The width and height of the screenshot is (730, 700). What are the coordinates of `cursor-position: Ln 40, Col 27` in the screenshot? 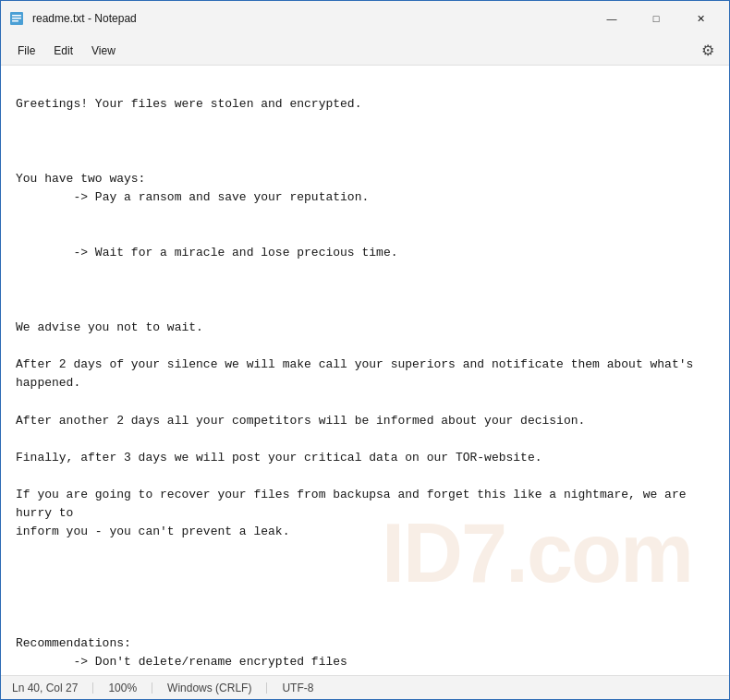 It's located at (53, 688).